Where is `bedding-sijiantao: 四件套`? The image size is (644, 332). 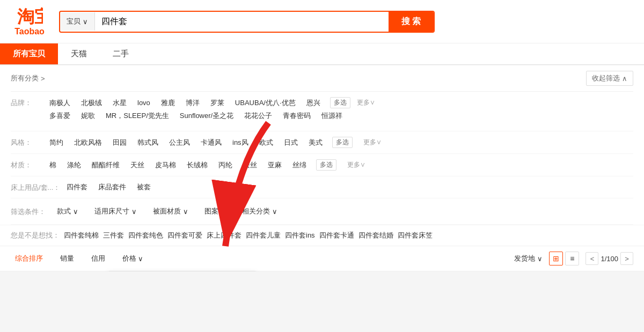 bedding-sijiantao: 四件套 is located at coordinates (77, 187).